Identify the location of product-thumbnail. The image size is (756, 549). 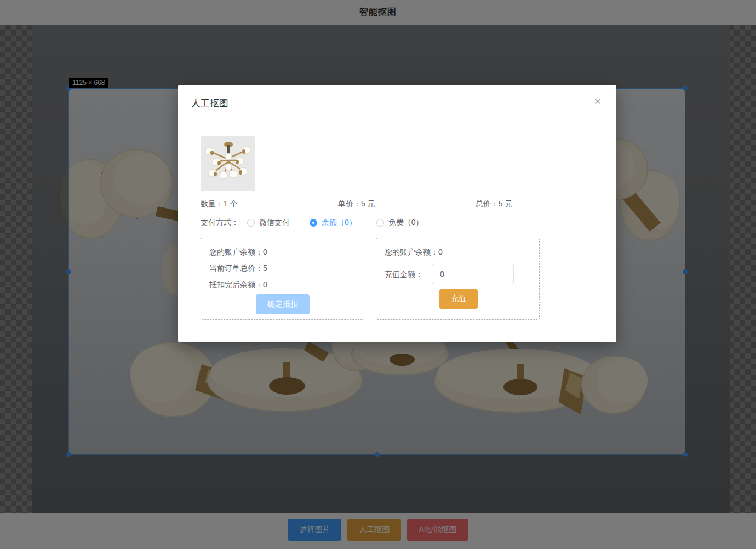
(228, 164).